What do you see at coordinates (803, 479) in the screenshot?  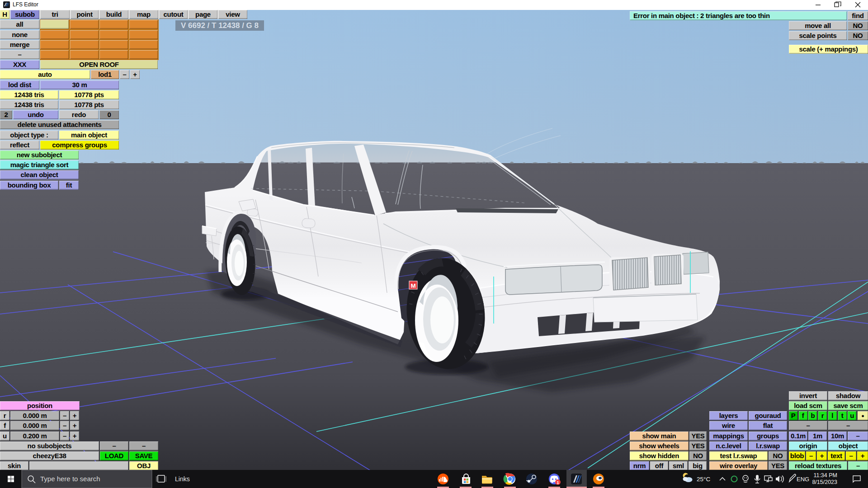 I see `svg-text: ENG` at bounding box center [803, 479].